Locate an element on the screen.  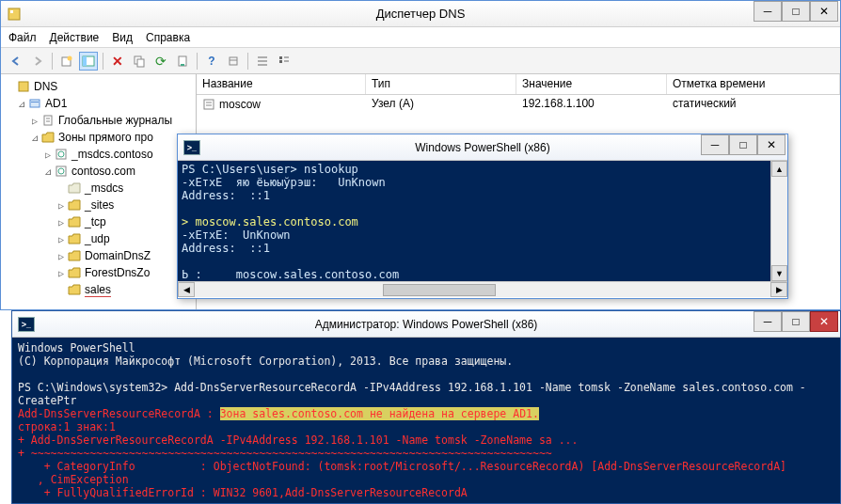
show-pane-button is located at coordinates (88, 61).